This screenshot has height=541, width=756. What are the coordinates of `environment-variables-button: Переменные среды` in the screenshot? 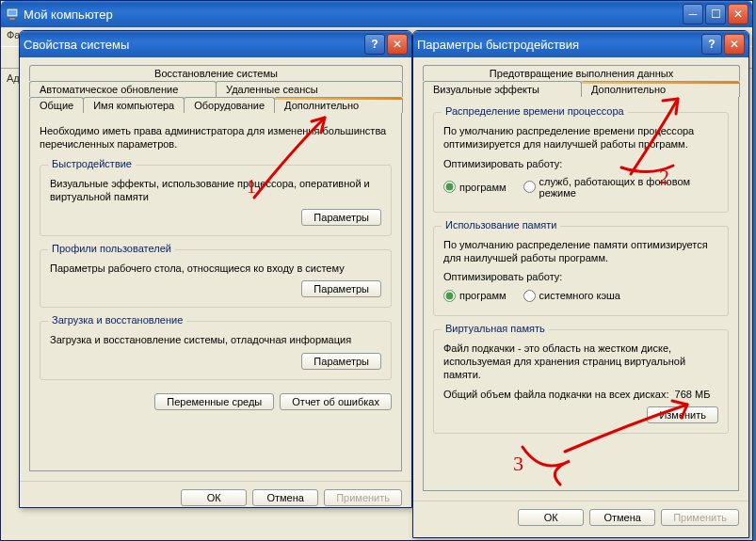 It's located at (215, 402).